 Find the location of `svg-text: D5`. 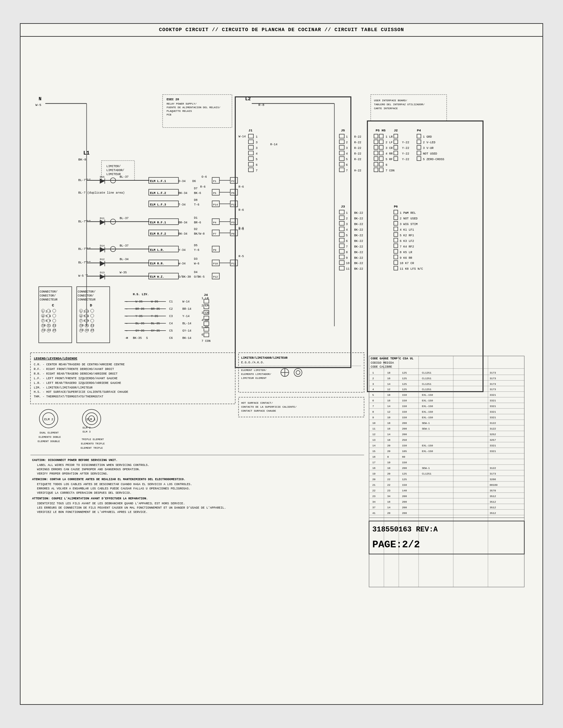

svg-text: D5 is located at coordinates (196, 246).